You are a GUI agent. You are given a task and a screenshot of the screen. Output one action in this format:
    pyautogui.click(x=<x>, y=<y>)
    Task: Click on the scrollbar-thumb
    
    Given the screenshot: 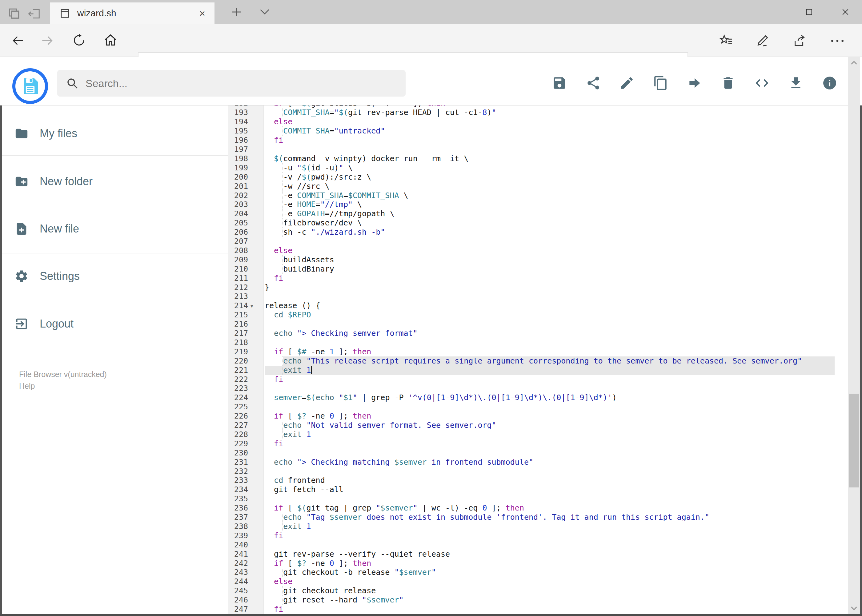 What is the action you would take?
    pyautogui.click(x=854, y=441)
    